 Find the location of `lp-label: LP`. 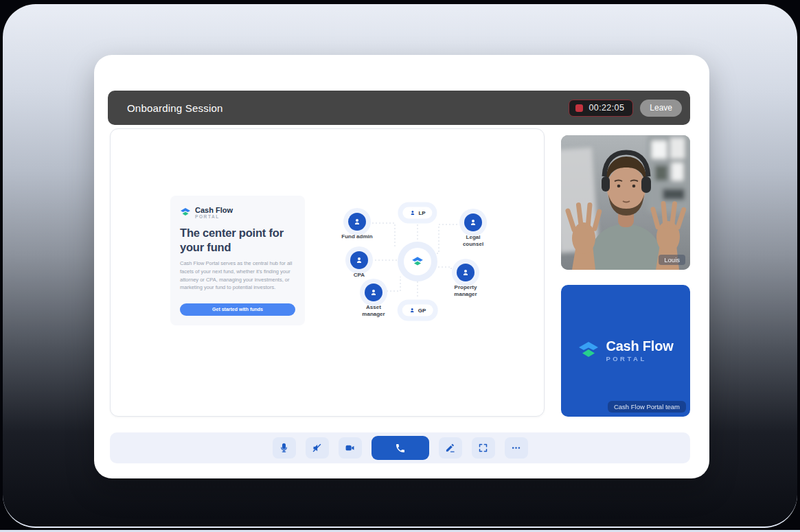

lp-label: LP is located at coordinates (422, 213).